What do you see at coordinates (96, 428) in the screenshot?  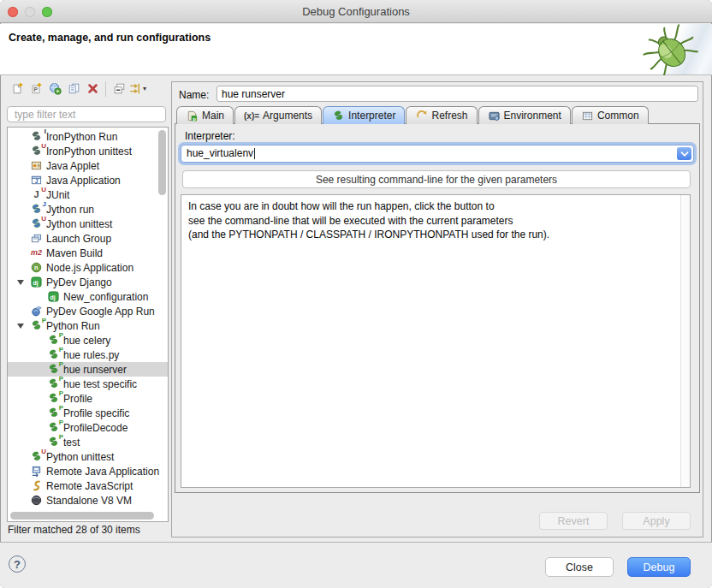 I see `tree-item-label: ProfileDecode` at bounding box center [96, 428].